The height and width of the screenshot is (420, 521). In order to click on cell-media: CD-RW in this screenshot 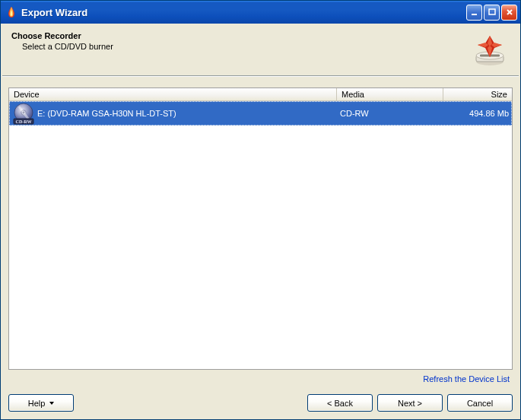, I will do `click(390, 113)`.